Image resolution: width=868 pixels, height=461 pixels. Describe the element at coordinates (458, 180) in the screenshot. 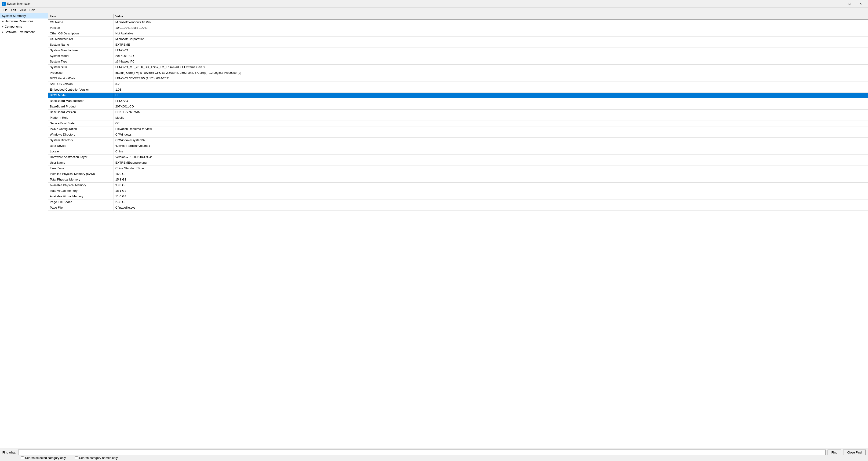

I see `table-row: Total Physical Memory15.8 GB` at that location.